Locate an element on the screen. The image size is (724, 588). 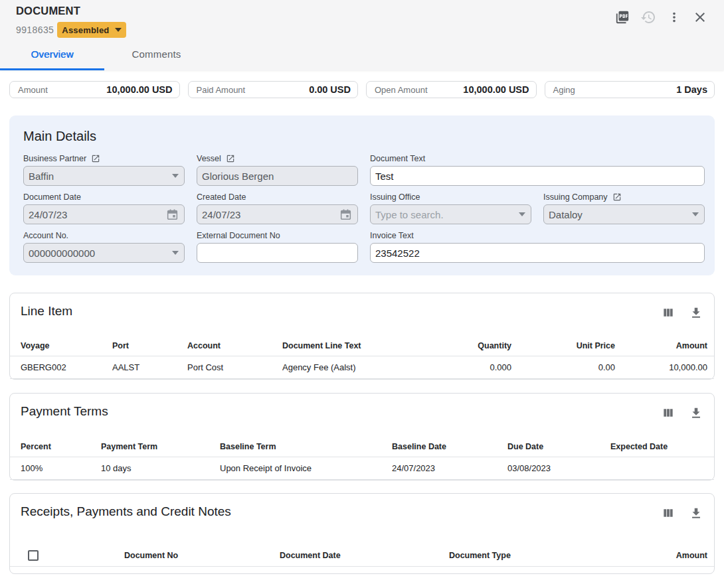
document-text-input: Test is located at coordinates (537, 176).